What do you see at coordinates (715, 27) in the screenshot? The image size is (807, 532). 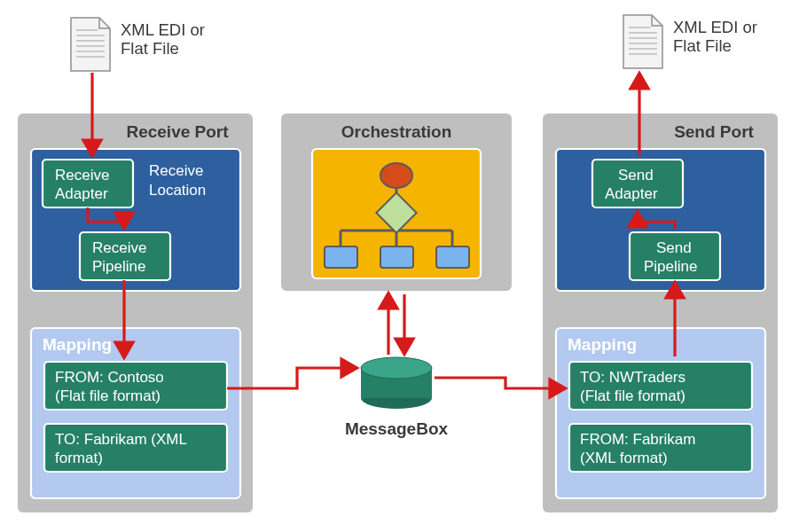 I see `right-doc-label-1: XML EDI or` at bounding box center [715, 27].